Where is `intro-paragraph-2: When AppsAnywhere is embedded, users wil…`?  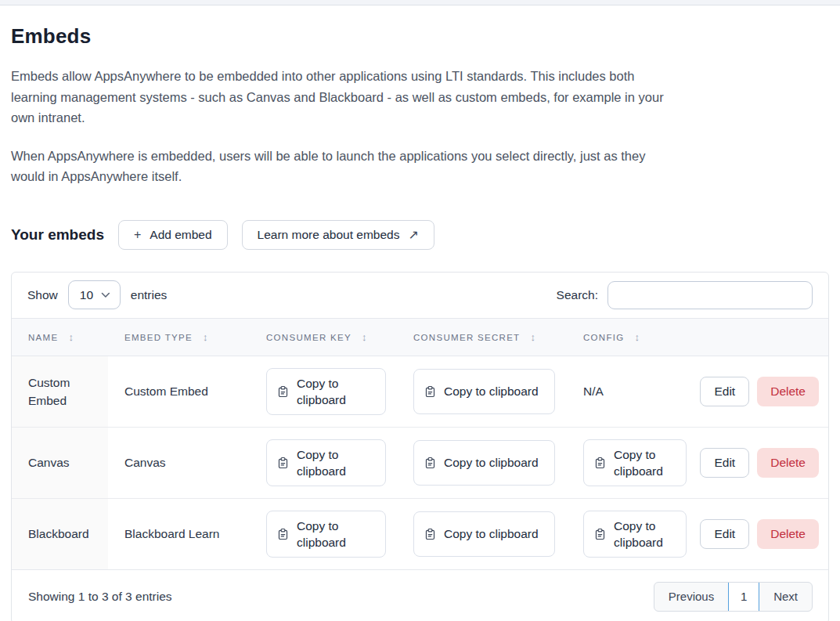 intro-paragraph-2: When AppsAnywhere is embedded, users wil… is located at coordinates (343, 166).